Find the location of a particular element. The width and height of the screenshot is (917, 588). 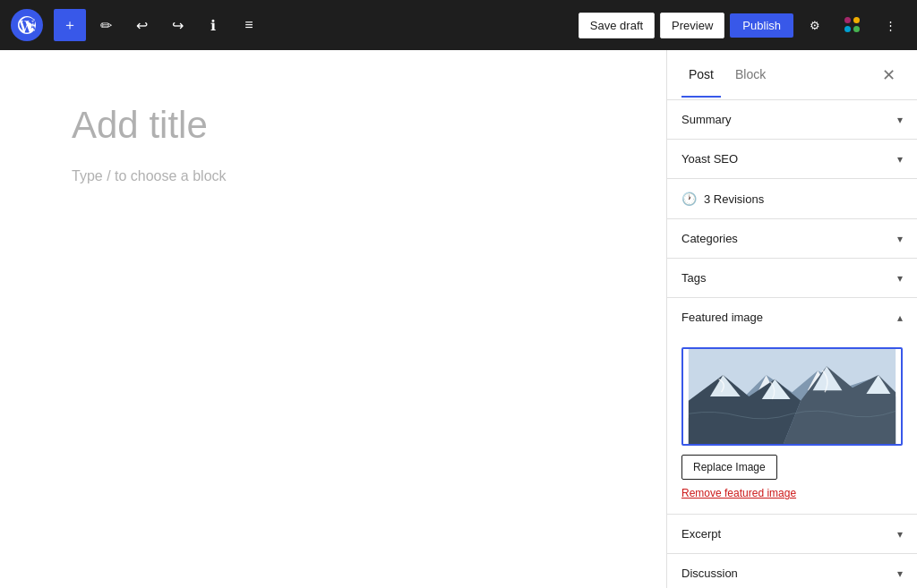

categories-title: Categories is located at coordinates (709, 238).